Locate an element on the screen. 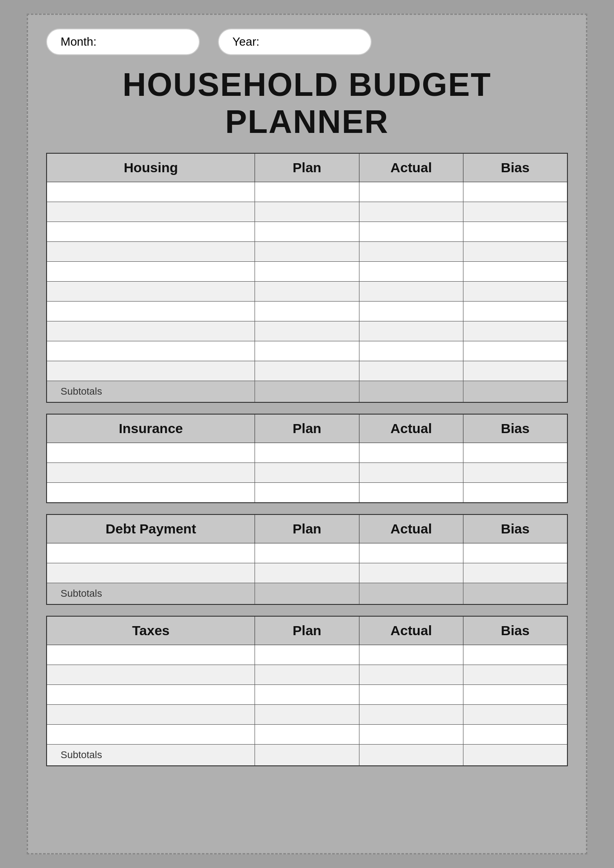 The height and width of the screenshot is (868, 614). housing-subtotals-row: Subtotals is located at coordinates (307, 392).